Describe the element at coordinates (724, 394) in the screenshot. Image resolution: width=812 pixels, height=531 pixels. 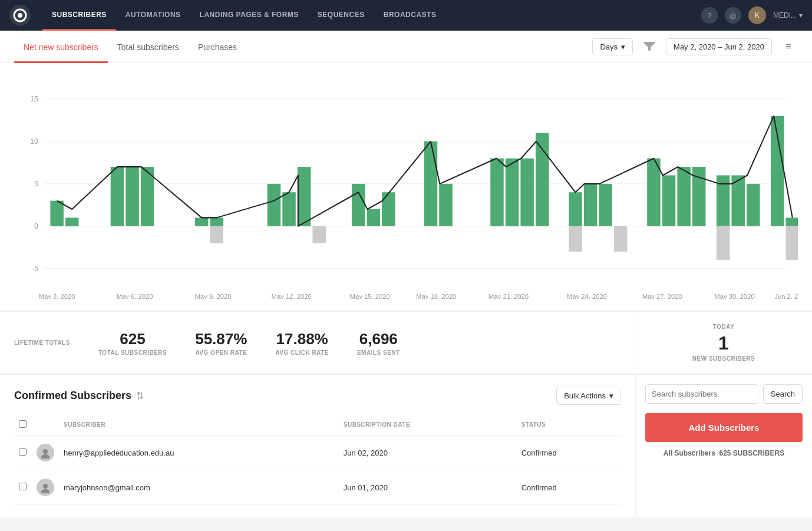
I see `search-row: Search` at that location.